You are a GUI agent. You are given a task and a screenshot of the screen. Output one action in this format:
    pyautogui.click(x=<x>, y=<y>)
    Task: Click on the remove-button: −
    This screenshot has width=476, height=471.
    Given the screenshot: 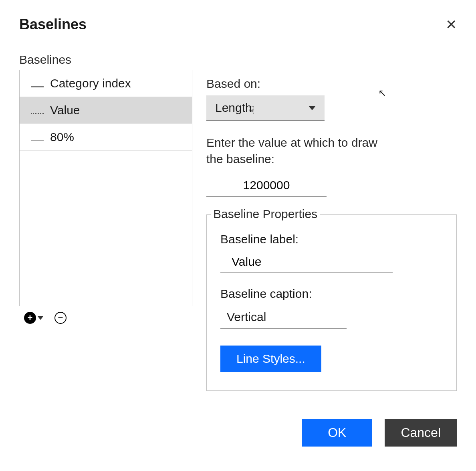 What is the action you would take?
    pyautogui.click(x=61, y=318)
    